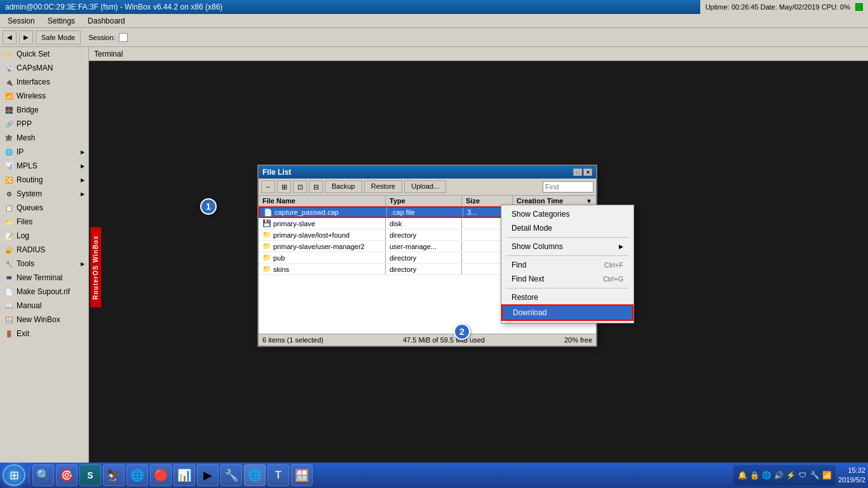 The height and width of the screenshot is (488, 868). What do you see at coordinates (161, 475) in the screenshot?
I see `taskbar-app-5: 🔴` at bounding box center [161, 475].